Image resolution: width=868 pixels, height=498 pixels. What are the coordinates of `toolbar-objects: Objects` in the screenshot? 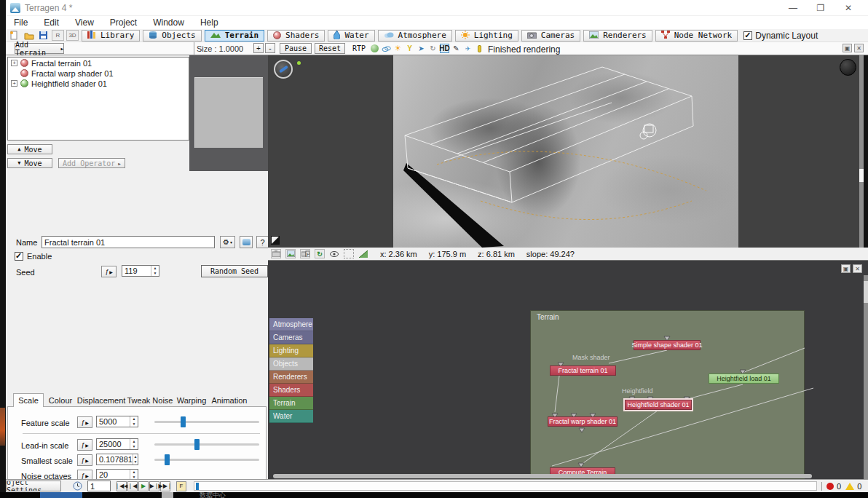 It's located at (172, 36).